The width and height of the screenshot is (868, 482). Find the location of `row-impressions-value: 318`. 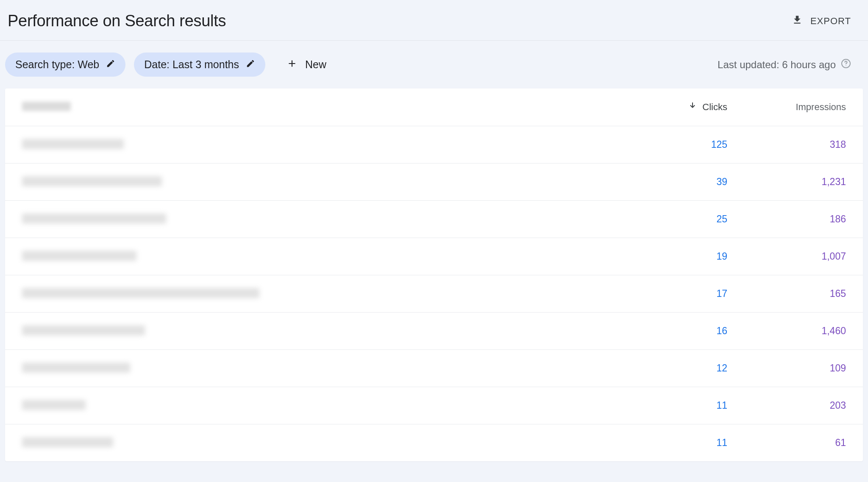

row-impressions-value: 318 is located at coordinates (804, 144).